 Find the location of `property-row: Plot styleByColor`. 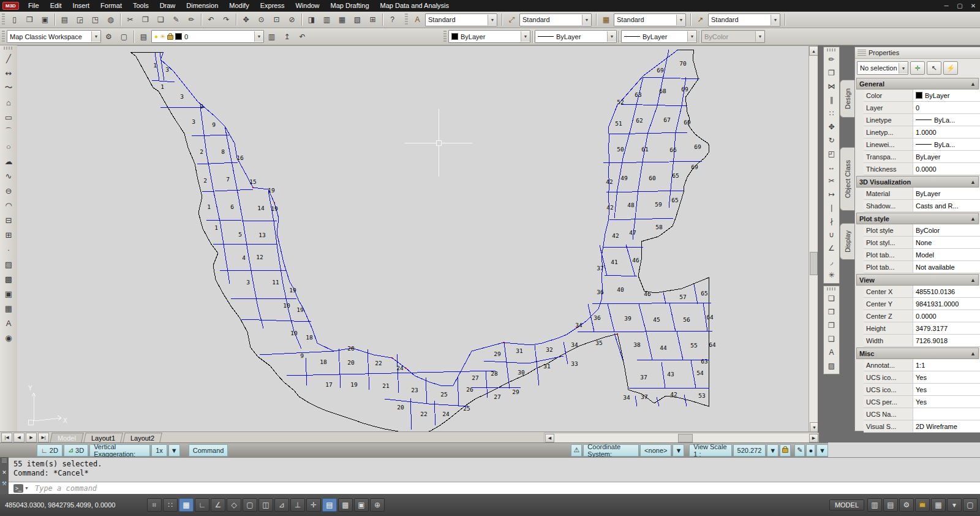

property-row: Plot styleByColor is located at coordinates (922, 230).